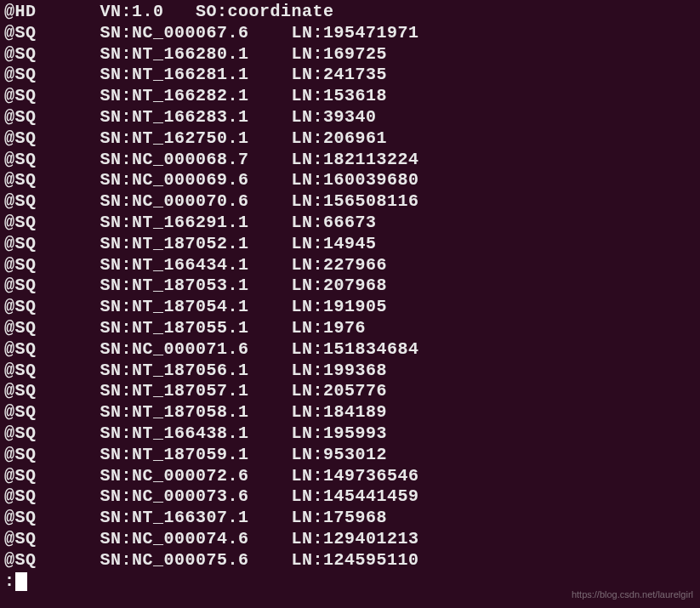  What do you see at coordinates (350, 539) in the screenshot?
I see `sam-sq-line: @SQ SN:NC_000074.6 LN:129401213` at bounding box center [350, 539].